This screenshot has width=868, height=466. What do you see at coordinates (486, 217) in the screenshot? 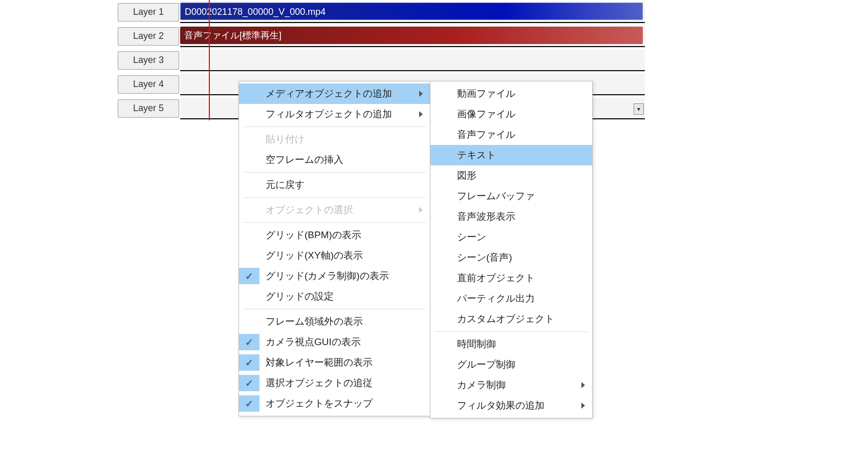
I see `submenu-item-label: 音声波形表示` at bounding box center [486, 217].